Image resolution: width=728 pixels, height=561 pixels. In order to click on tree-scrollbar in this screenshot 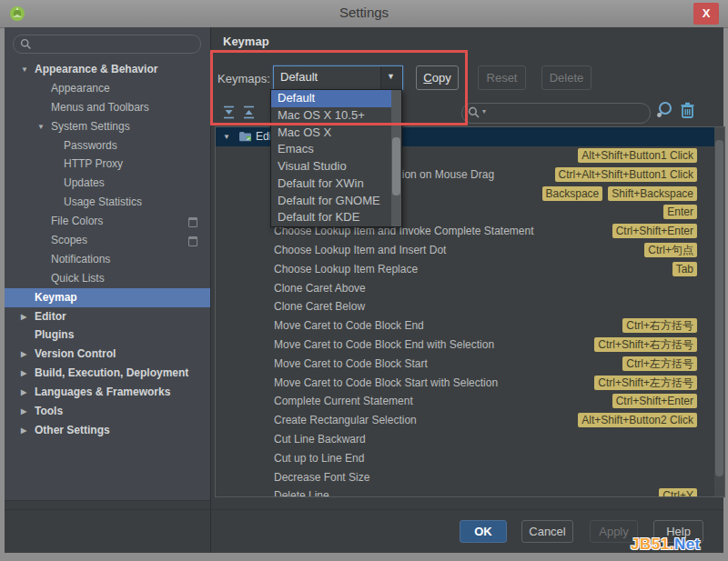, I will do `click(719, 312)`.